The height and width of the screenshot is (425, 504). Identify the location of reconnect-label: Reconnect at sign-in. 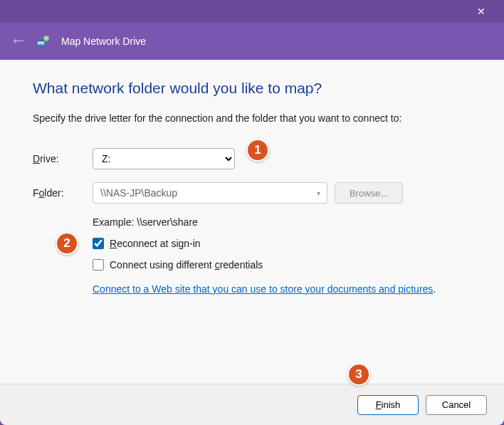
(155, 243).